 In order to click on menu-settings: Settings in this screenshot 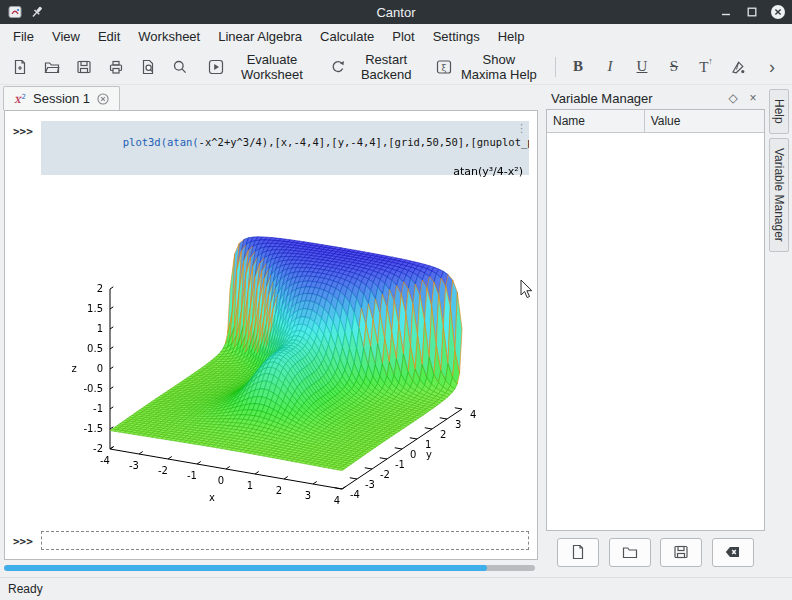, I will do `click(456, 36)`.